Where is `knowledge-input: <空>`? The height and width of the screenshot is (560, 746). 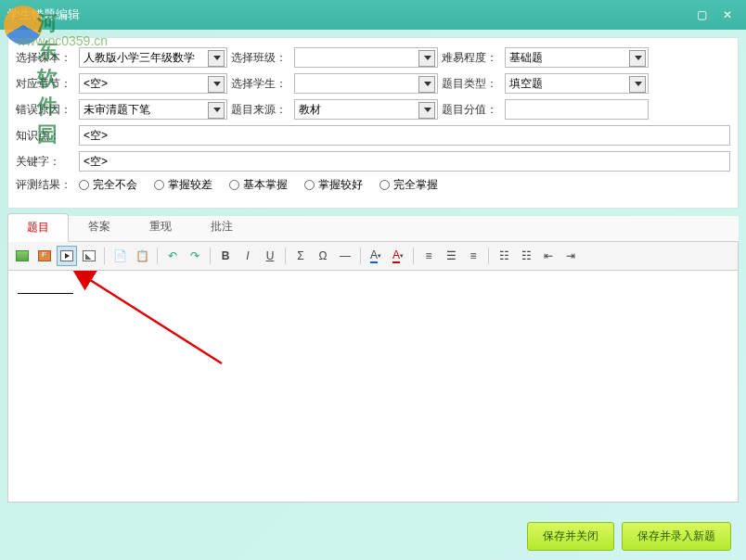
knowledge-input: <空> is located at coordinates (405, 135).